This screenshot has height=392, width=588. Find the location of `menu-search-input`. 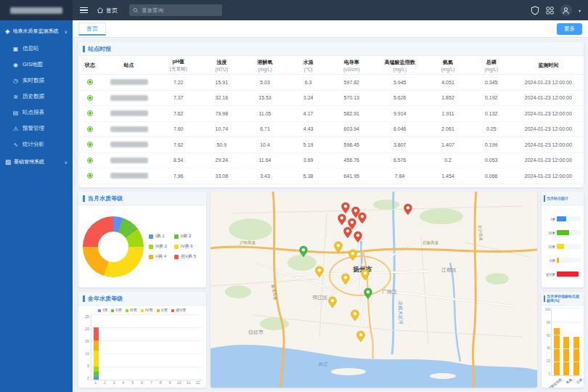

menu-search-input is located at coordinates (180, 10).